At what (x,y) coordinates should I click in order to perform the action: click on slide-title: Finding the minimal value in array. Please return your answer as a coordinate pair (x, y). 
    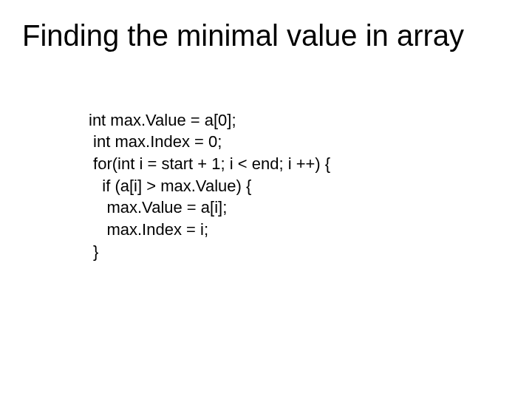
    Looking at the image, I should click on (266, 35).